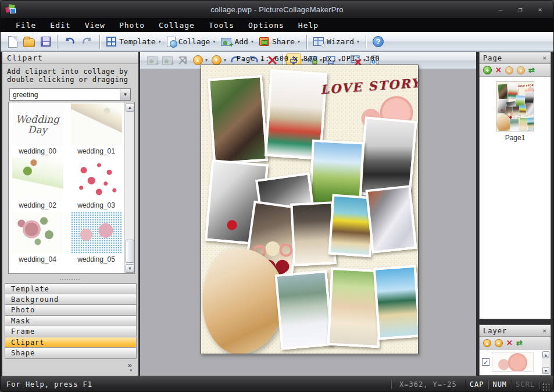  I want to click on open-folder-icon, so click(29, 43).